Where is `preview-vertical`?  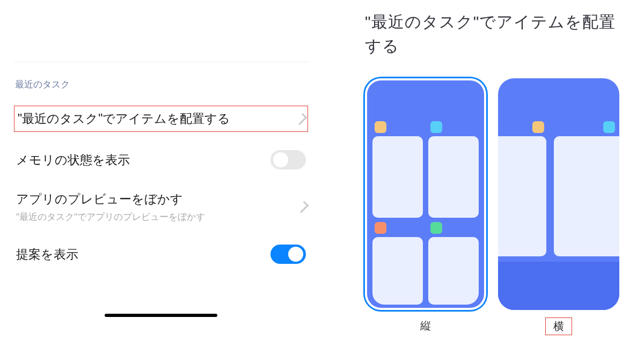
preview-vertical is located at coordinates (426, 194).